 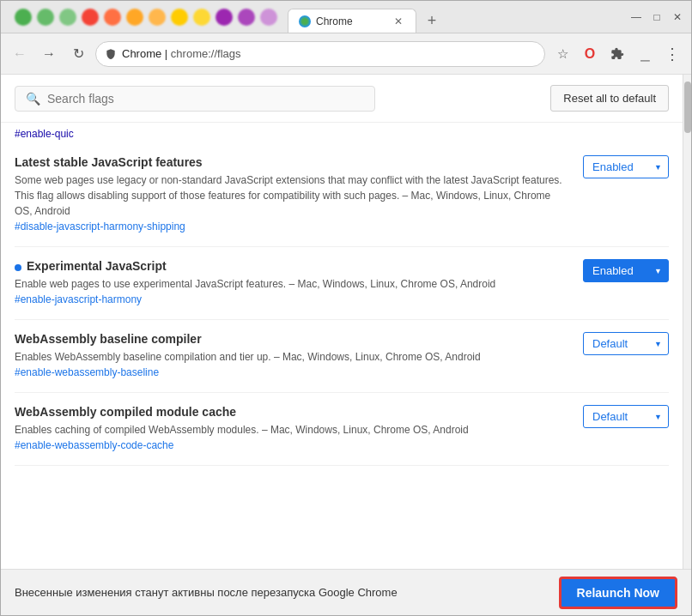 What do you see at coordinates (206, 99) in the screenshot?
I see `search-input` at bounding box center [206, 99].